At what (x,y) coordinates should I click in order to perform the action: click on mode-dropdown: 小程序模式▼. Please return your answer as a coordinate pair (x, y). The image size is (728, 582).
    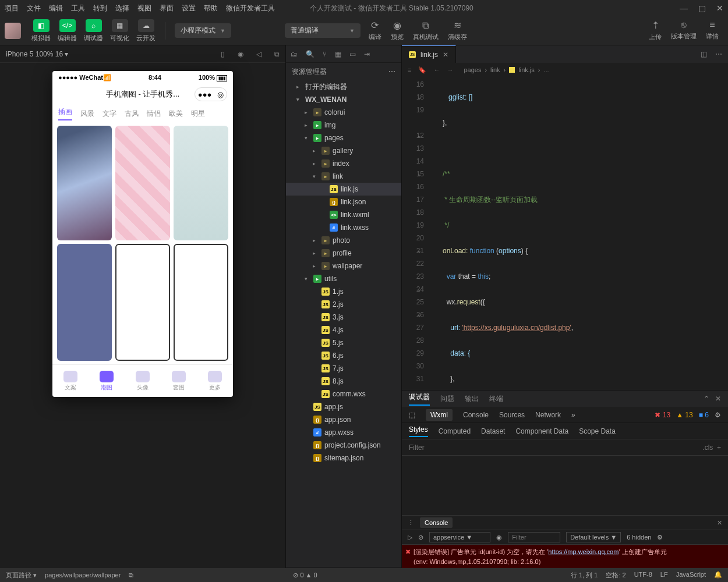
    Looking at the image, I should click on (203, 30).